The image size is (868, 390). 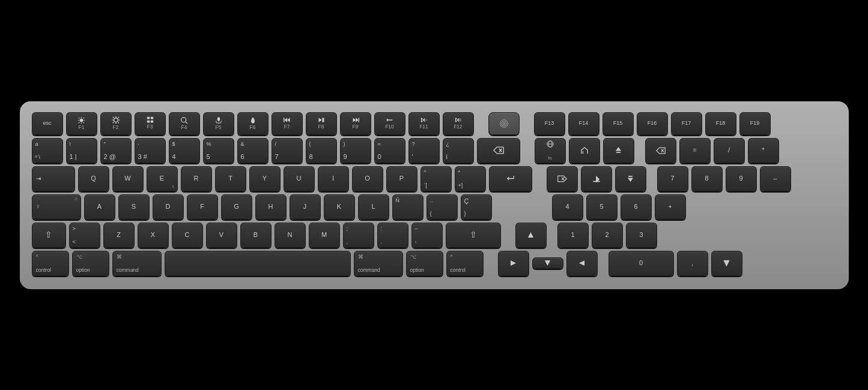 I want to click on key-num-5: 5, so click(x=602, y=207).